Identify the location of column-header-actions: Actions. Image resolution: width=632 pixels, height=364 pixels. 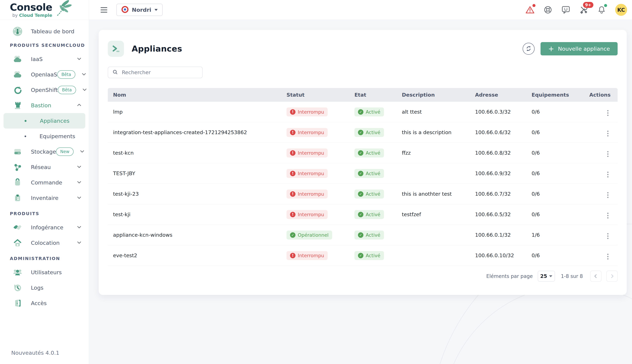
(598, 95).